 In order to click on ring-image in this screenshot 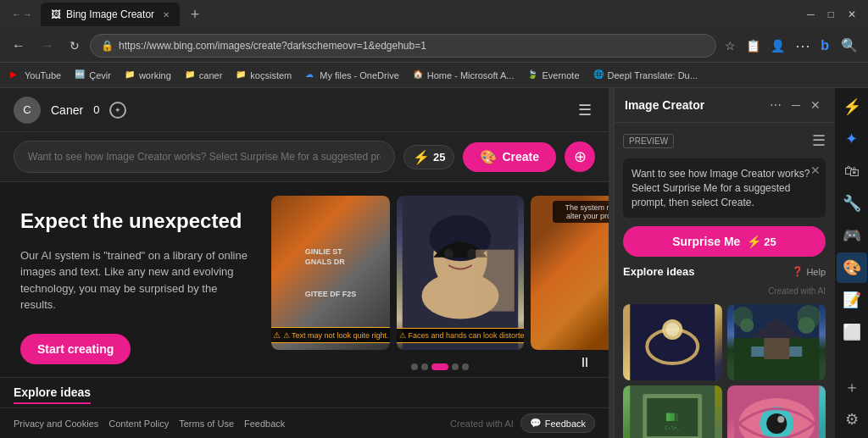, I will do `click(673, 342)`.